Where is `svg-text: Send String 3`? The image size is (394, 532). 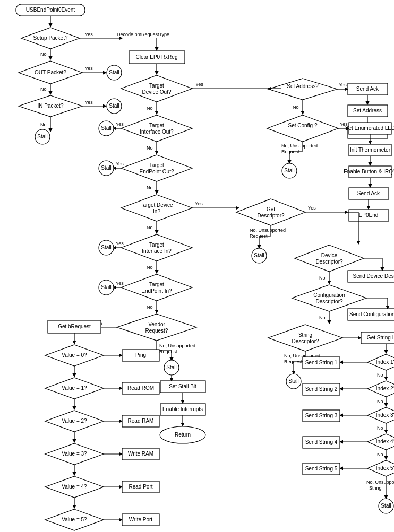
svg-text: Send String 3 is located at coordinates (322, 416).